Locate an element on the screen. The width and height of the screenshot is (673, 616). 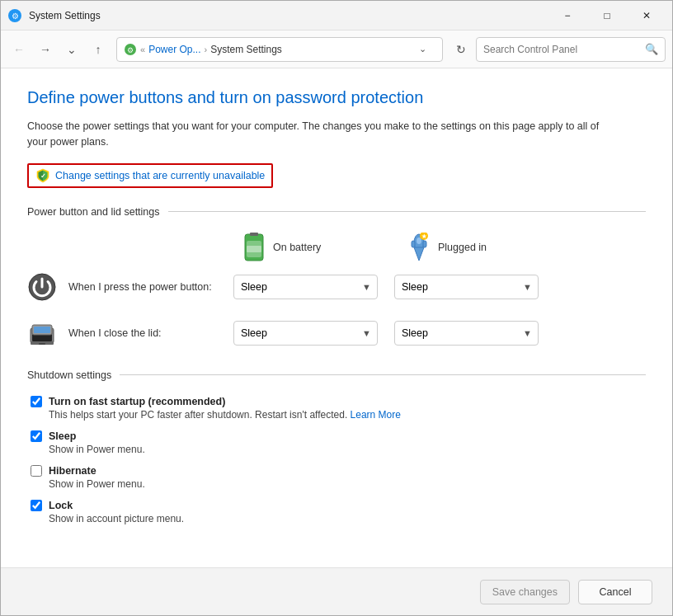
breadcrumb: ⚙ « Power Op... › System Settings ⌄ is located at coordinates (280, 49).